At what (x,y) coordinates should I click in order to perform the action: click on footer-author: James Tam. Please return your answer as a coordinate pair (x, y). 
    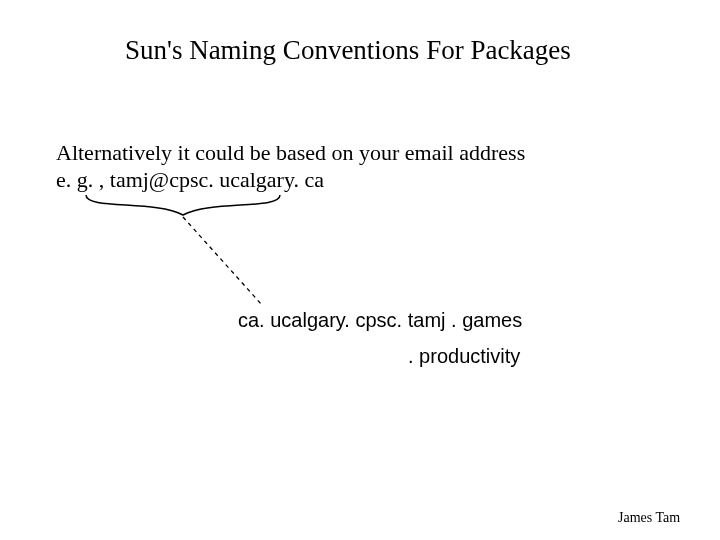
    Looking at the image, I should click on (649, 518).